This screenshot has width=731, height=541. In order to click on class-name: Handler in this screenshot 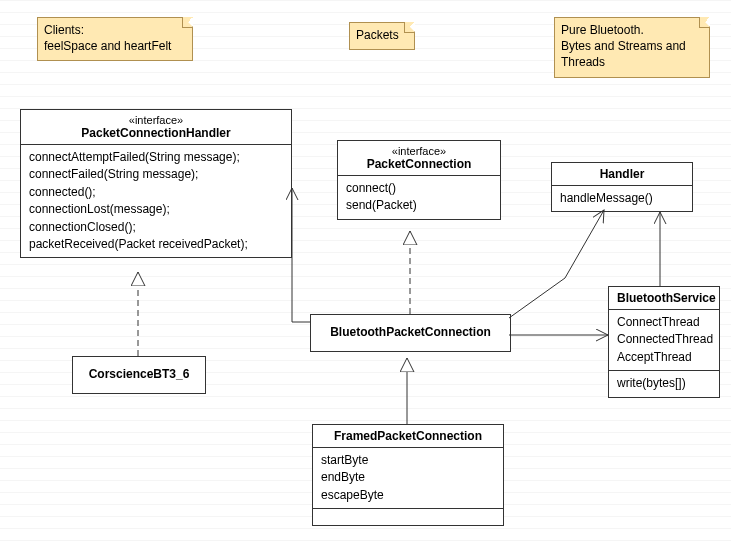, I will do `click(622, 174)`.